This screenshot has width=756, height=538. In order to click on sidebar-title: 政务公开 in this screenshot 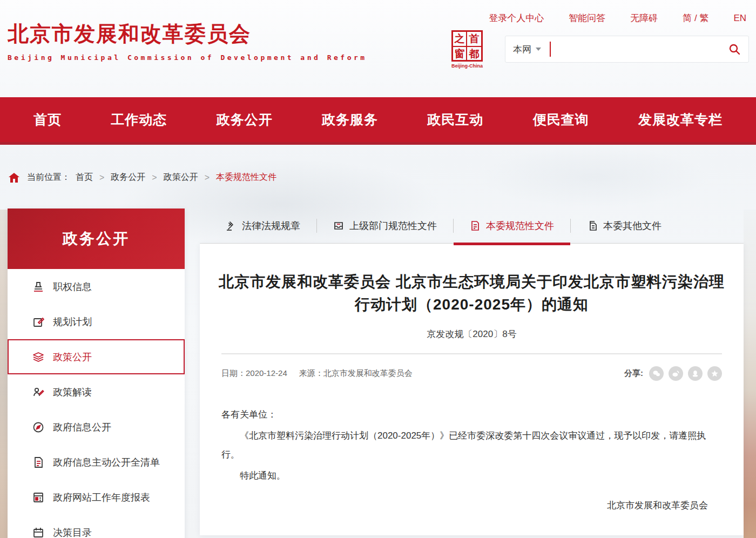, I will do `click(96, 239)`.